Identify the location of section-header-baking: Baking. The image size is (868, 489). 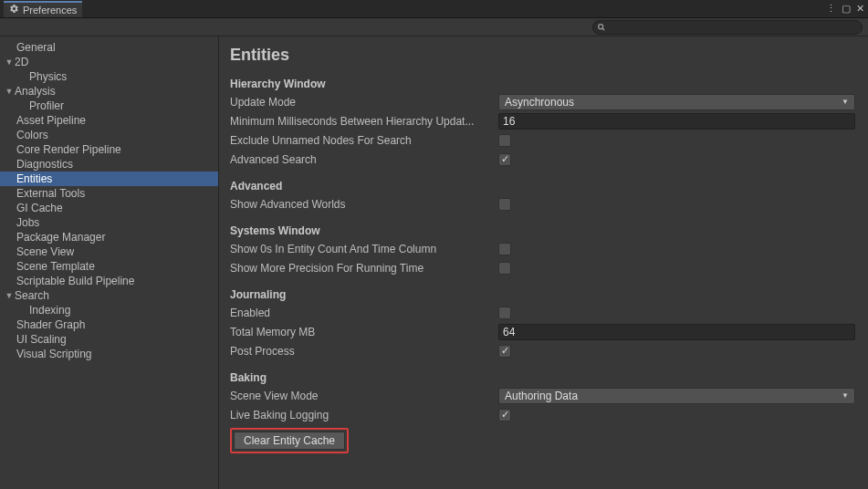
(542, 378).